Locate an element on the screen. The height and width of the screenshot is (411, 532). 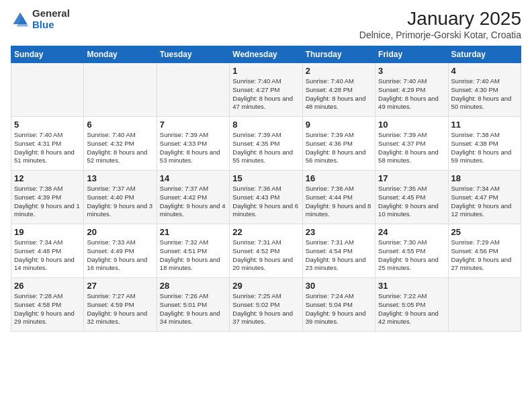
week-row-0: 1Sunrise: 7:40 AM Sunset: 4:27 PM Daylig… is located at coordinates (266, 90).